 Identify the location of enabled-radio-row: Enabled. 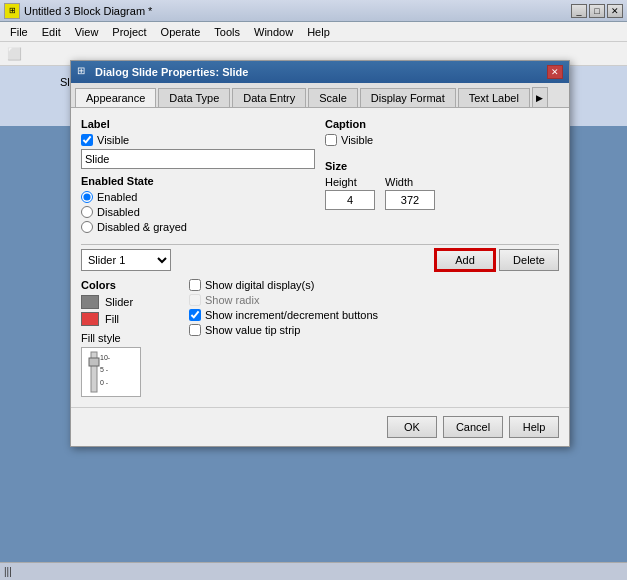
(198, 197).